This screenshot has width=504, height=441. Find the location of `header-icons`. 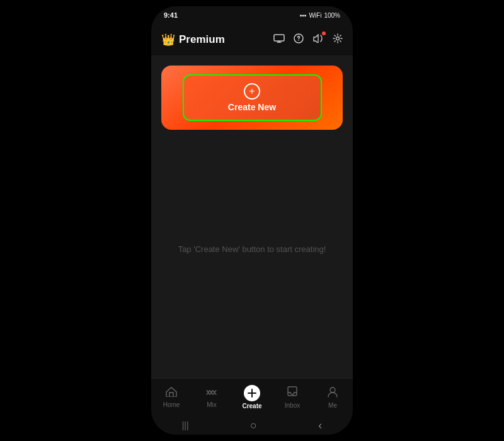

header-icons is located at coordinates (308, 40).